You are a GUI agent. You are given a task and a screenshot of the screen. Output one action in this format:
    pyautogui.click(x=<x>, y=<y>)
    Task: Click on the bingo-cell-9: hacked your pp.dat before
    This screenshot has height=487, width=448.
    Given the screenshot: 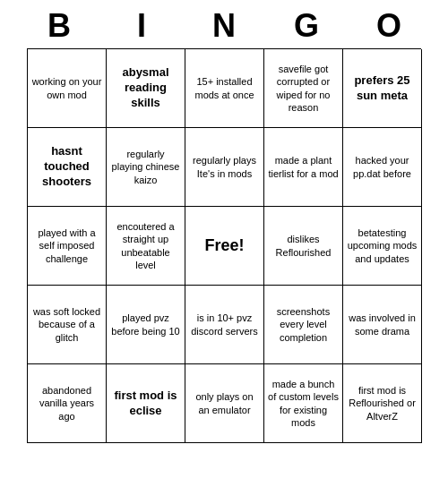 What is the action you would take?
    pyautogui.click(x=383, y=167)
    